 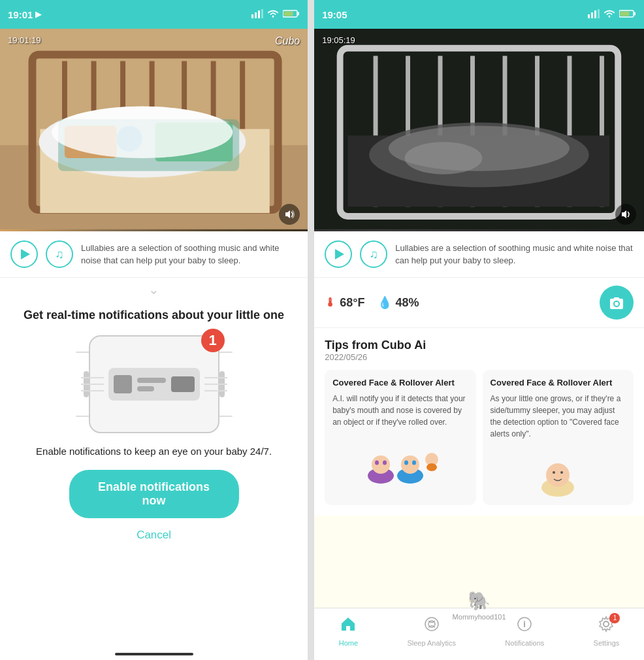 What do you see at coordinates (400, 459) in the screenshot?
I see `tip-card-1-image` at bounding box center [400, 459].